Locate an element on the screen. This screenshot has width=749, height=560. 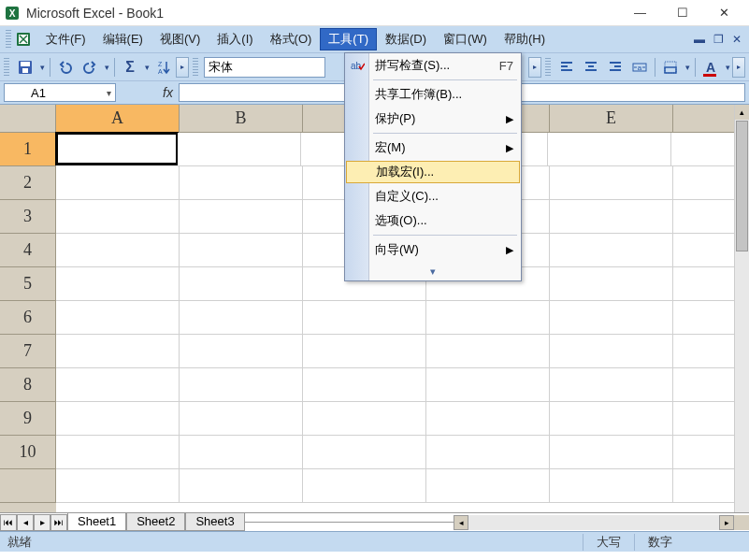
mdi-close-button: ✕ is located at coordinates (737, 39).